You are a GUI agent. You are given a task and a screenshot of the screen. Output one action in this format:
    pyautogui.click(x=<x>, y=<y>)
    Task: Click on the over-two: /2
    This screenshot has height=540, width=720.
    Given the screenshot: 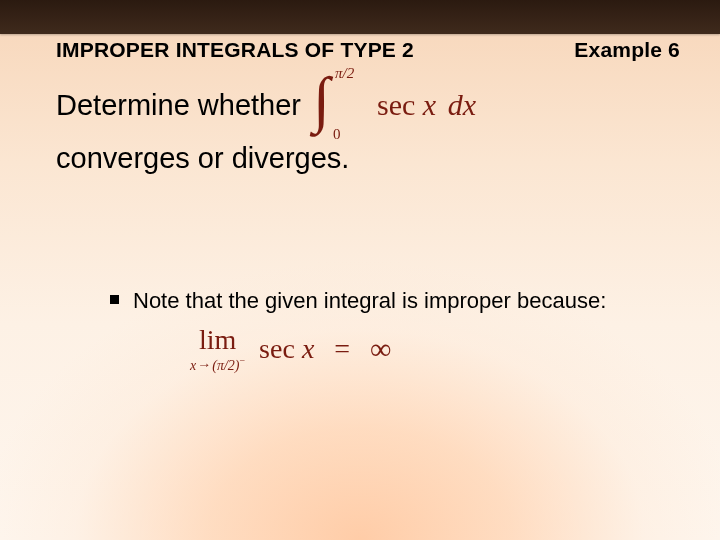 What is the action you would take?
    pyautogui.click(x=349, y=73)
    